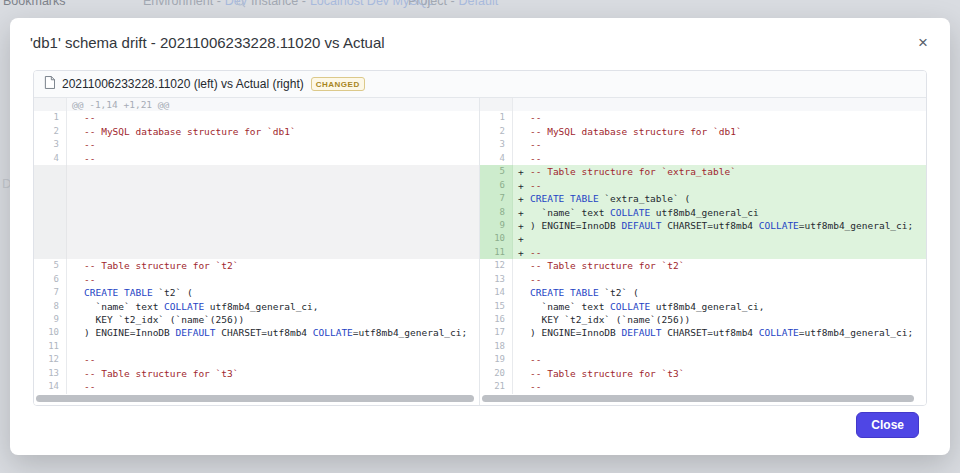  What do you see at coordinates (703, 386) in the screenshot?
I see `diff-row: 21 --` at bounding box center [703, 386].